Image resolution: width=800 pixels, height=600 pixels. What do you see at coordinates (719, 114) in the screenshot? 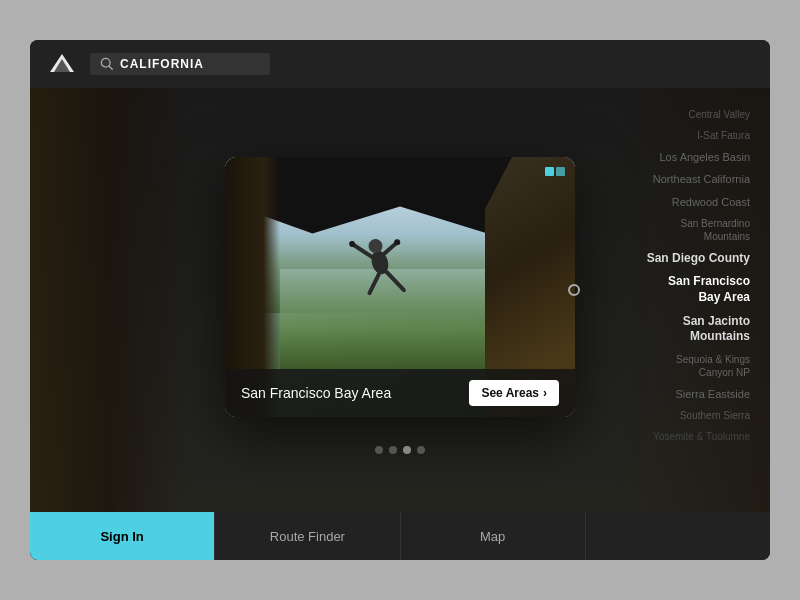
I see `region-item-1: Central Valley` at bounding box center [719, 114].